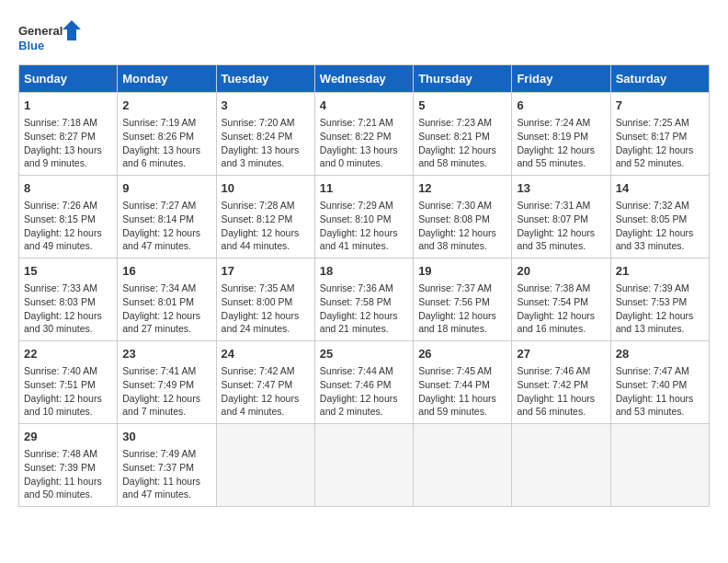 This screenshot has width=728, height=563. What do you see at coordinates (364, 79) in the screenshot?
I see `weekday-header: Wednesday` at bounding box center [364, 79].